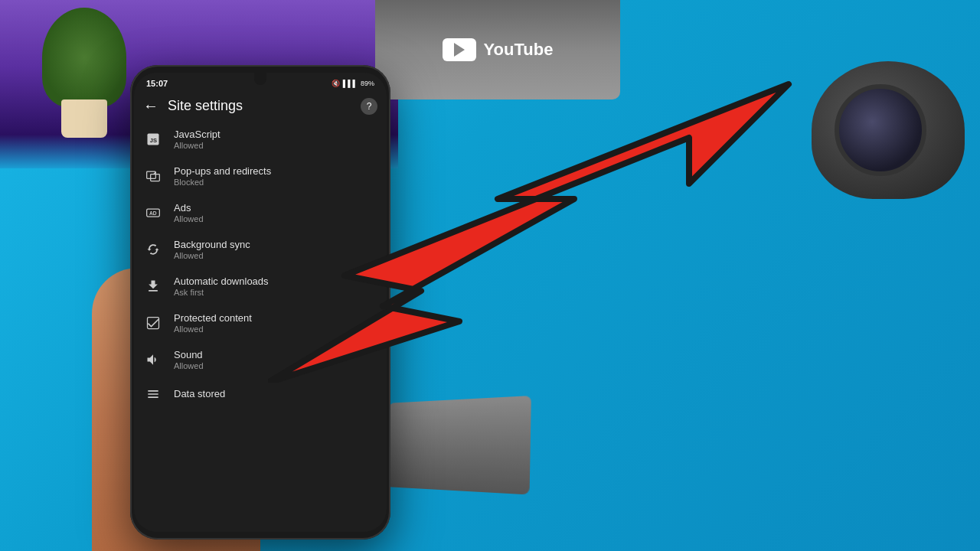 This screenshot has height=551, width=980. What do you see at coordinates (84, 119) in the screenshot?
I see `plant-pot` at bounding box center [84, 119].